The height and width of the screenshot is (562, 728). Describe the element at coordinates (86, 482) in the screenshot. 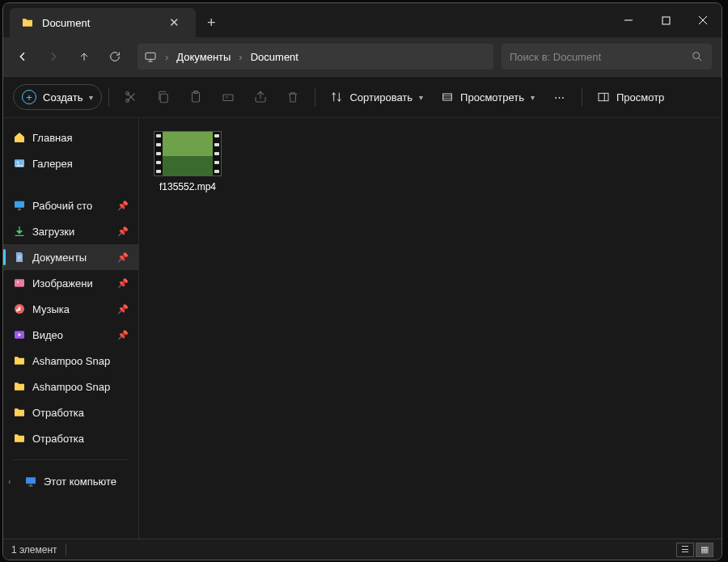

I see `sidebar-label: Этот компьюте` at that location.